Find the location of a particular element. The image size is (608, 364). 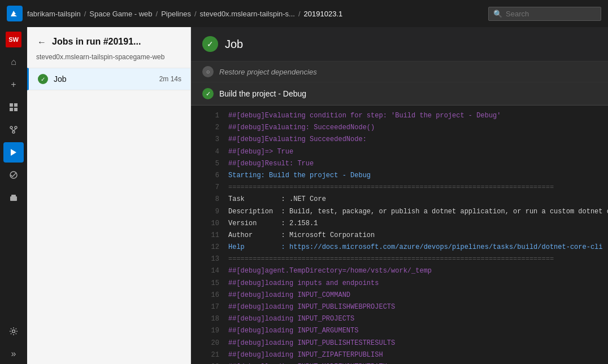

sidebar-item-settings is located at coordinates (14, 331).